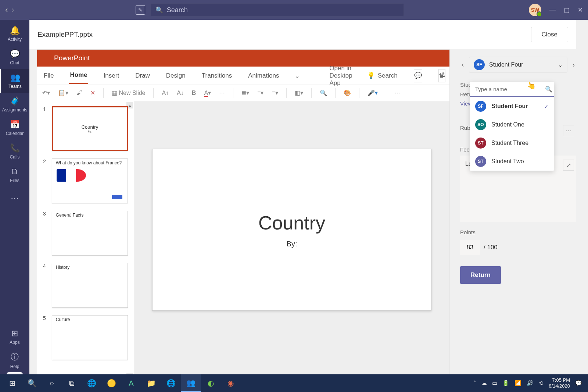 The image size is (588, 392). What do you see at coordinates (32, 383) in the screenshot?
I see `taskbar-search: 🔍` at bounding box center [32, 383].